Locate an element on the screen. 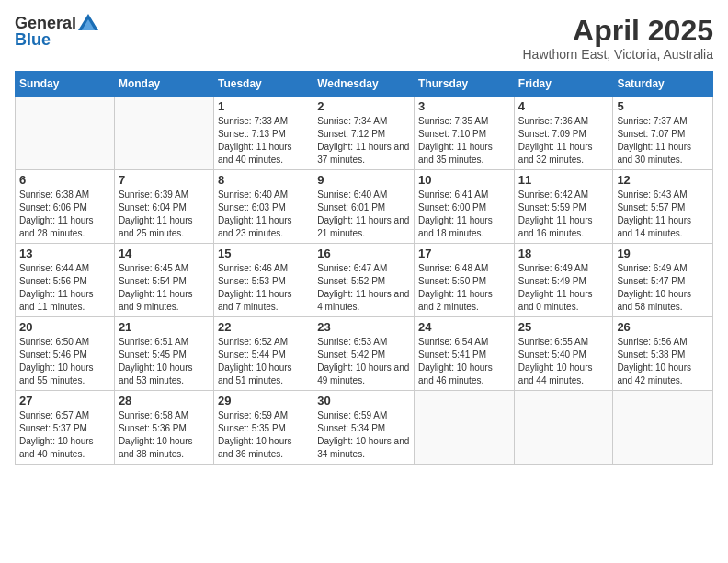 The image size is (728, 563). day-number: 6 is located at coordinates (64, 180).